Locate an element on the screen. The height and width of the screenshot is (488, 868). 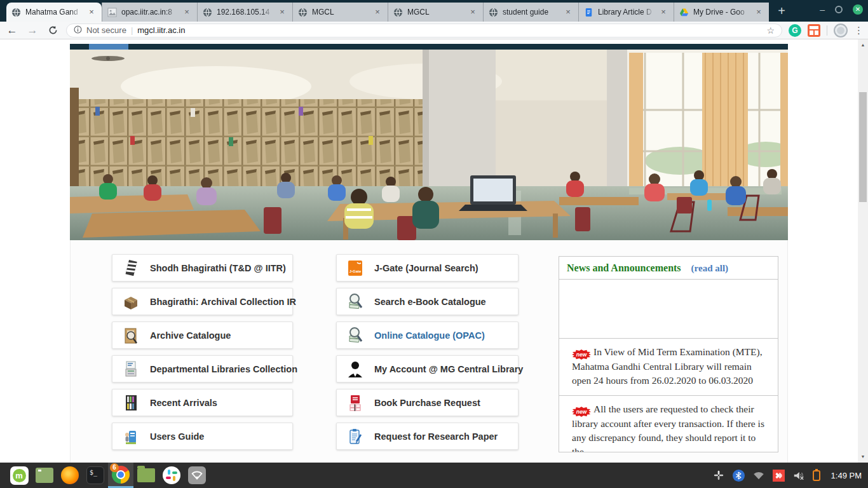
firefox-icon is located at coordinates (70, 475).